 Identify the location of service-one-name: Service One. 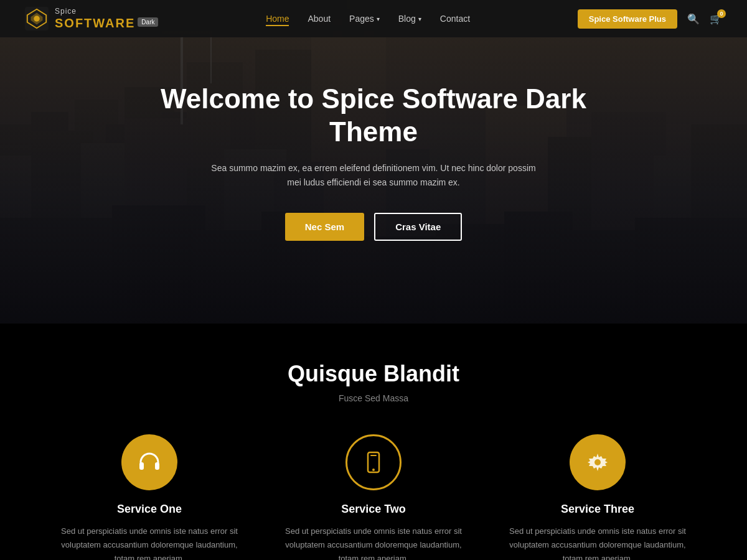
(149, 509).